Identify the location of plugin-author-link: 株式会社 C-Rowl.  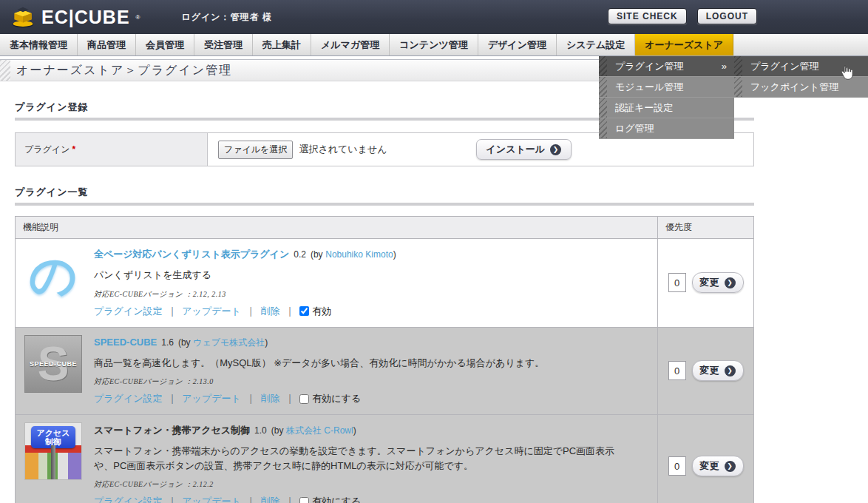
(319, 431).